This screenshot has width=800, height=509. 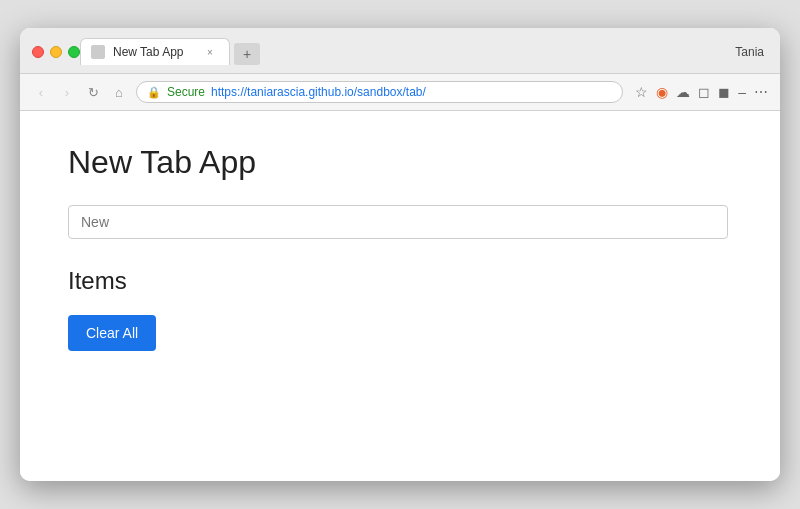 What do you see at coordinates (38, 52) in the screenshot?
I see `close-button` at bounding box center [38, 52].